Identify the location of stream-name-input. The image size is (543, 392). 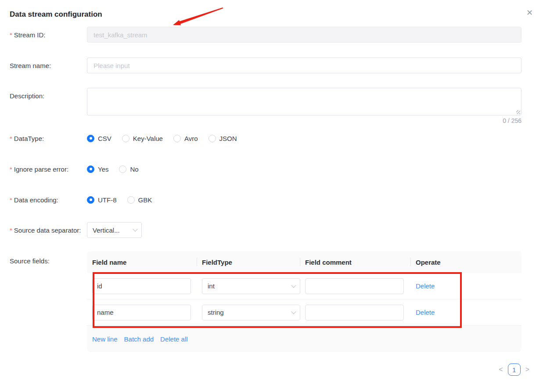
(304, 65).